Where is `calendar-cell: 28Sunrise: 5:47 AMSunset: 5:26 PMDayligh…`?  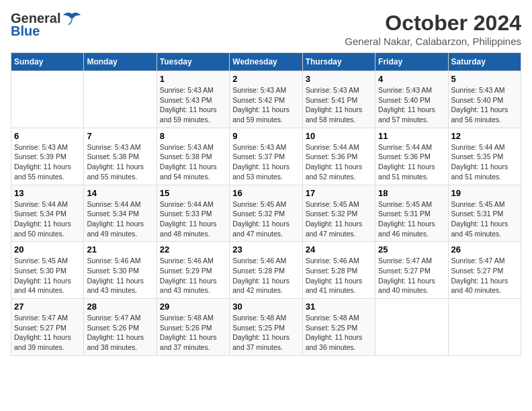
calendar-cell: 28Sunrise: 5:47 AMSunset: 5:26 PMDayligh… is located at coordinates (120, 328).